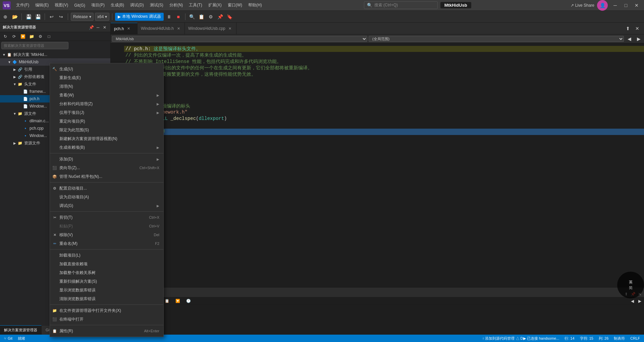 This screenshot has width=644, height=342. Describe the element at coordinates (587, 338) in the screenshot. I see `status-col: 字符: 15` at that location.